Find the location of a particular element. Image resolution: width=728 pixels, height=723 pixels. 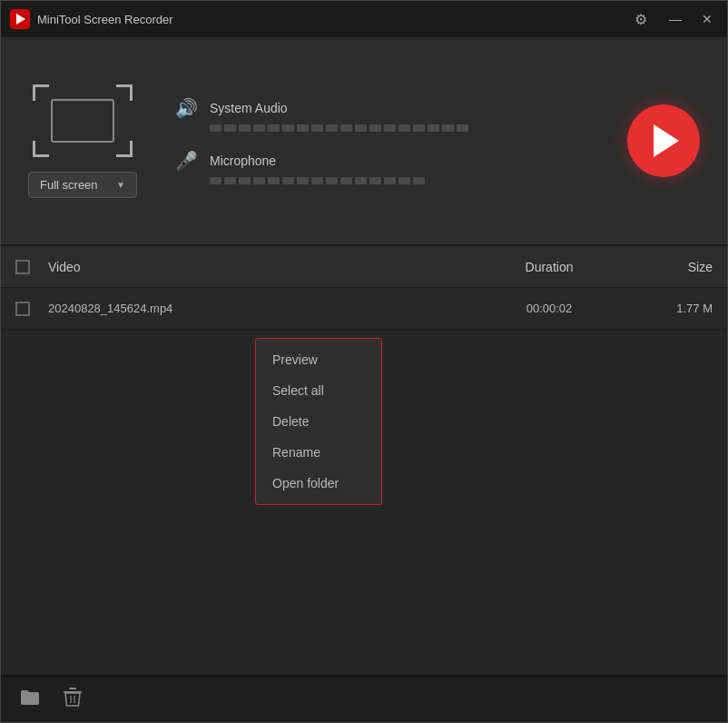

context-menu-open-folder: Open folder is located at coordinates (319, 483).